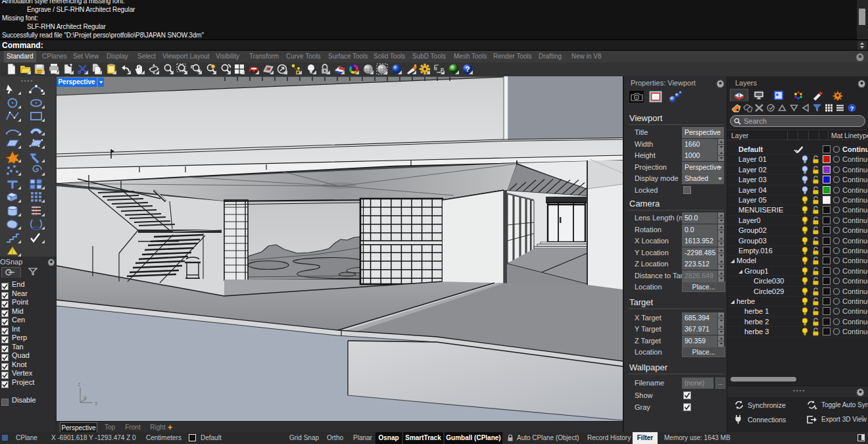  What do you see at coordinates (96, 403) in the screenshot?
I see `svg-text: x` at bounding box center [96, 403].